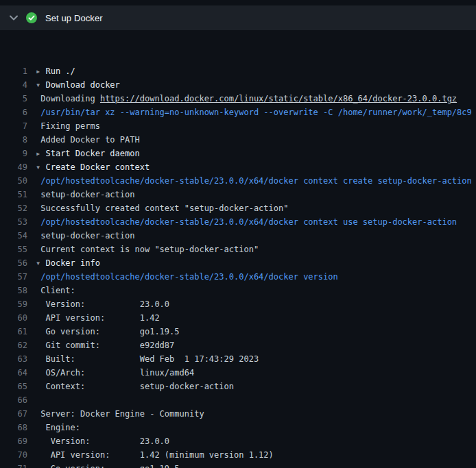  I want to click on line-number: 4, so click(18, 85).